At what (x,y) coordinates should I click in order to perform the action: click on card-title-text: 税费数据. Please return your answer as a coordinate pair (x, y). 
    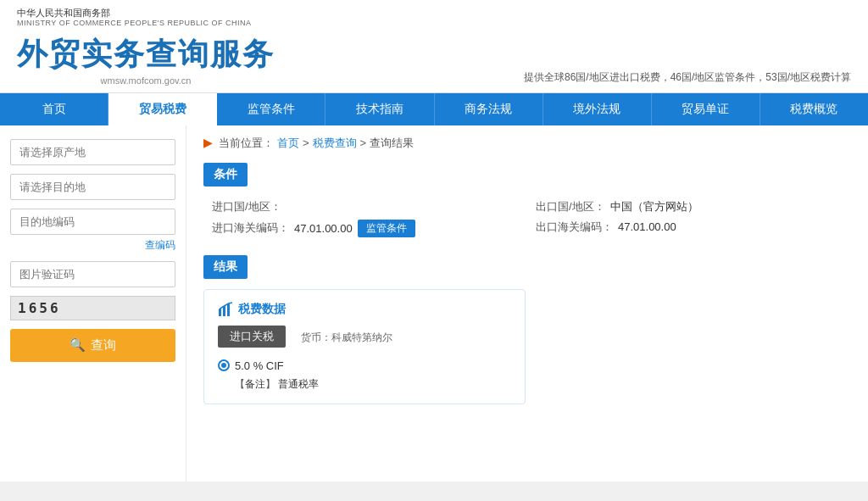
    Looking at the image, I should click on (262, 309).